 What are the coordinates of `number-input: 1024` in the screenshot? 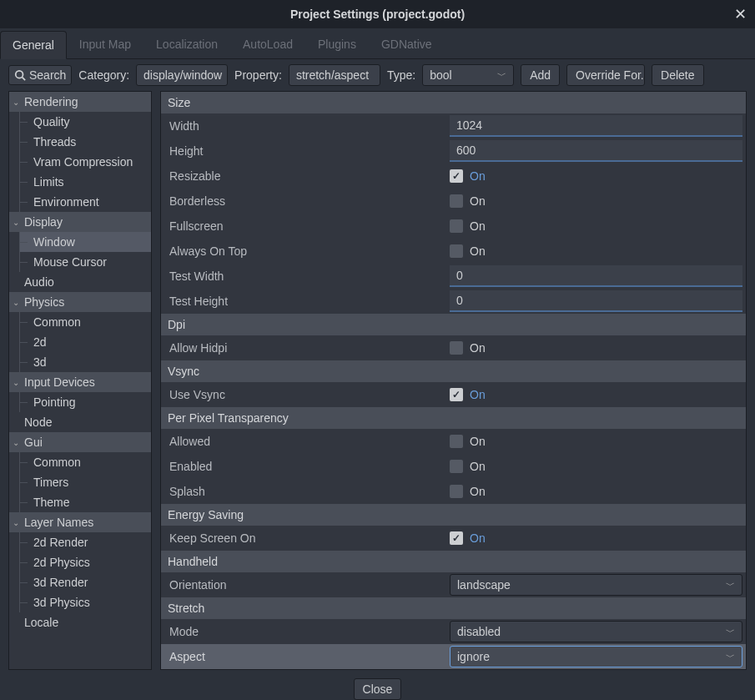 It's located at (596, 126).